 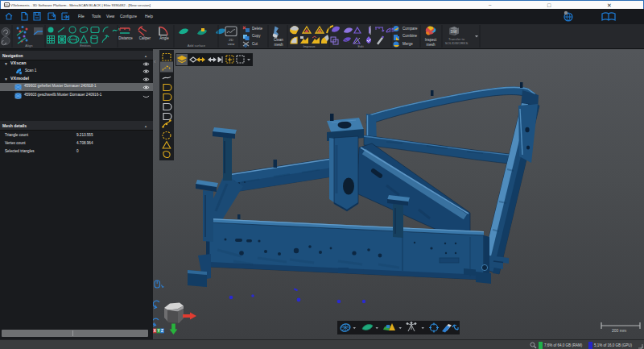 What do you see at coordinates (163, 330) in the screenshot?
I see `svg-text: Z` at bounding box center [163, 330].